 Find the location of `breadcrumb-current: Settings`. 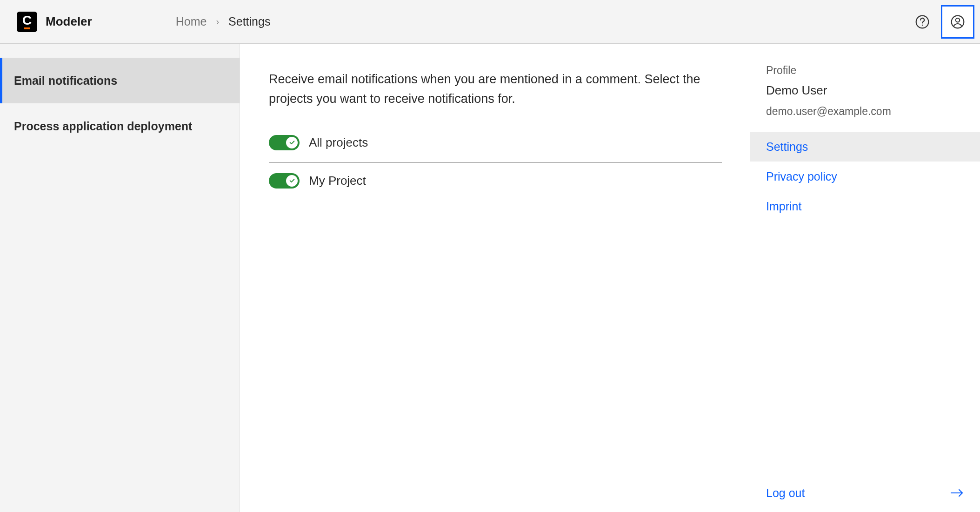

breadcrumb-current: Settings is located at coordinates (249, 21).